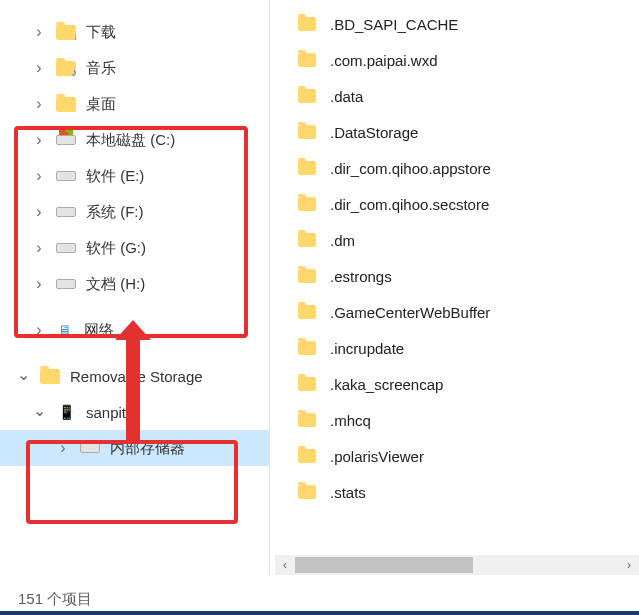 This screenshot has height=615, width=639. Describe the element at coordinates (394, 24) in the screenshot. I see `file-name: .BD_SAPI_CACHE` at that location.